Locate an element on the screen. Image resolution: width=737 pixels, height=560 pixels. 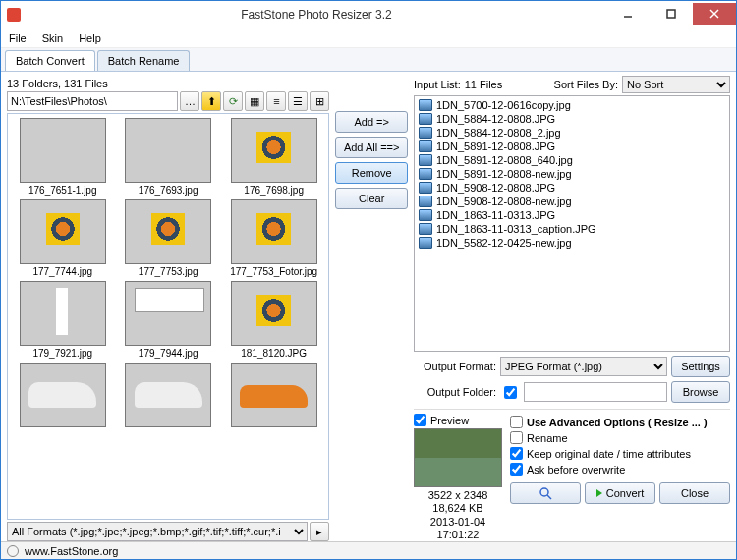
file-name: 1DN_5891-12-0808.JPG is located at coordinates (495, 146).